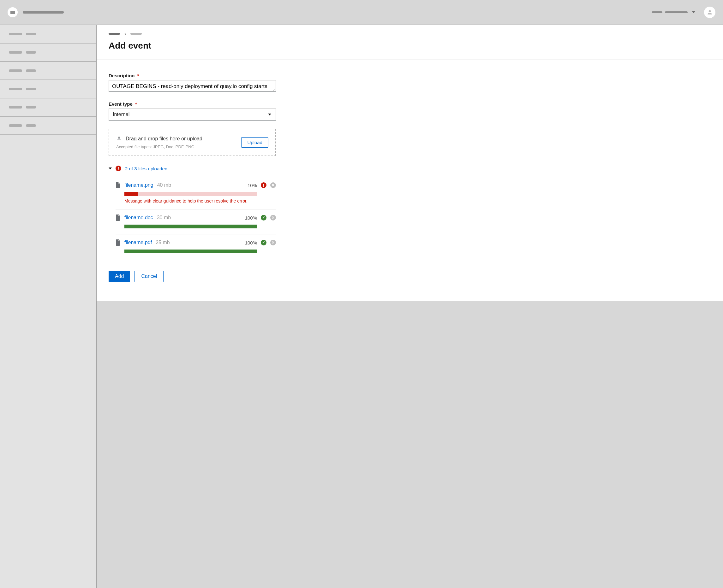 This screenshot has height=588, width=723. What do you see at coordinates (163, 243) in the screenshot?
I see `file-size: 25 mb` at bounding box center [163, 243].